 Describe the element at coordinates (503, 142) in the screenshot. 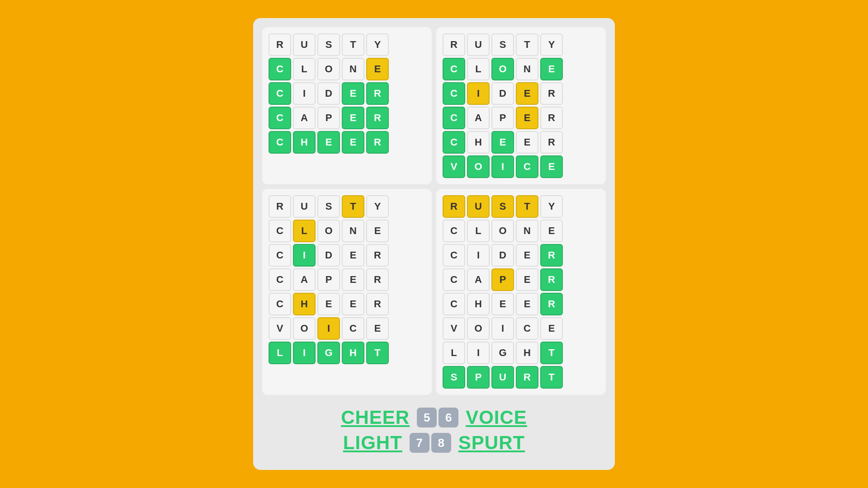

I see `cell-1-4-2: E` at that location.